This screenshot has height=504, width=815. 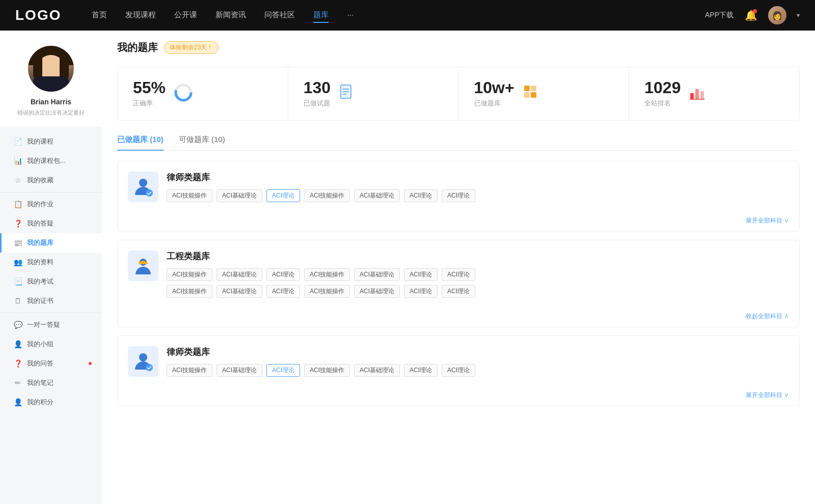 What do you see at coordinates (327, 195) in the screenshot?
I see `tag-lawyer1-3: ACI技能操作` at bounding box center [327, 195].